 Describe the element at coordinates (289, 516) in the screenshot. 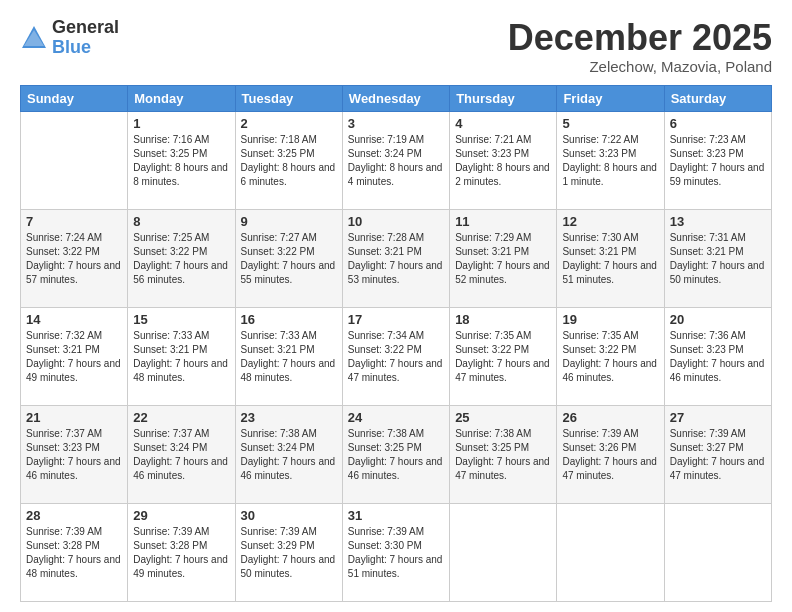

I see `day-number: 30` at that location.